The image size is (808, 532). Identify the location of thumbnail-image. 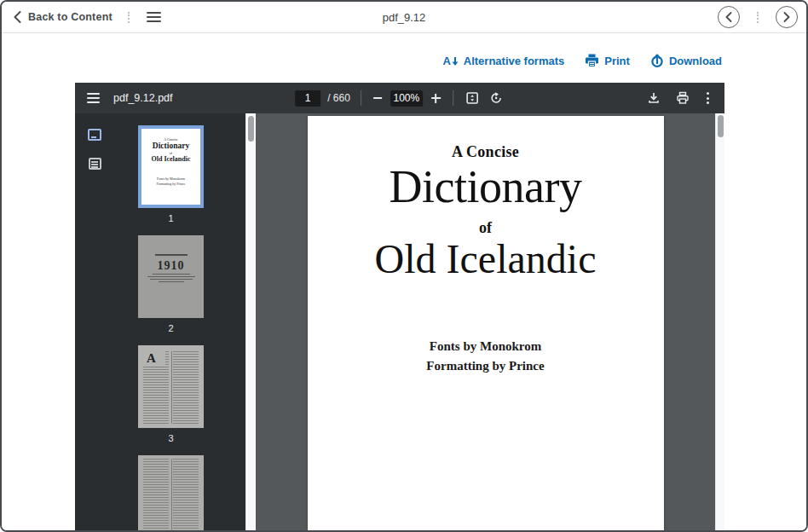
(170, 493).